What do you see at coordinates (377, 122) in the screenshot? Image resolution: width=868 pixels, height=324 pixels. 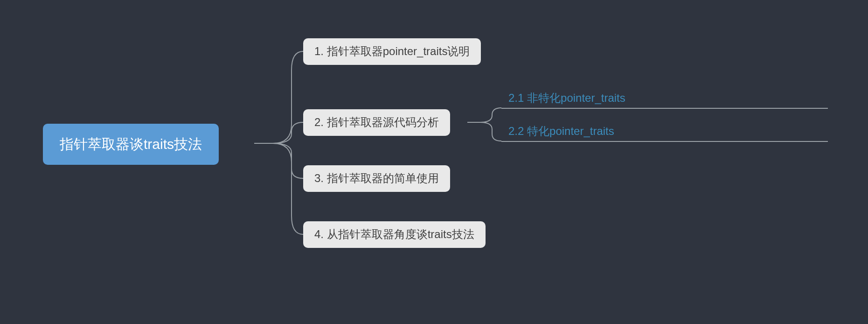 I see `child-2-label: 2. 指针萃取器源代码分析` at bounding box center [377, 122].